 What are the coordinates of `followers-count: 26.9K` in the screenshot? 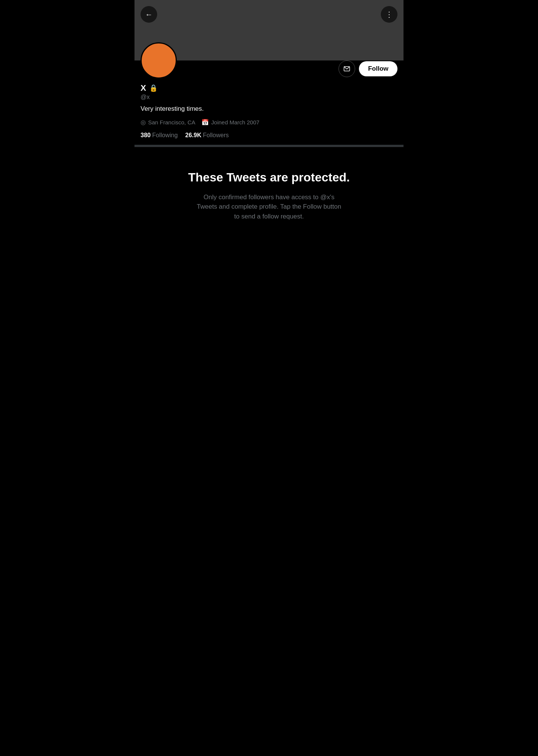 It's located at (193, 135).